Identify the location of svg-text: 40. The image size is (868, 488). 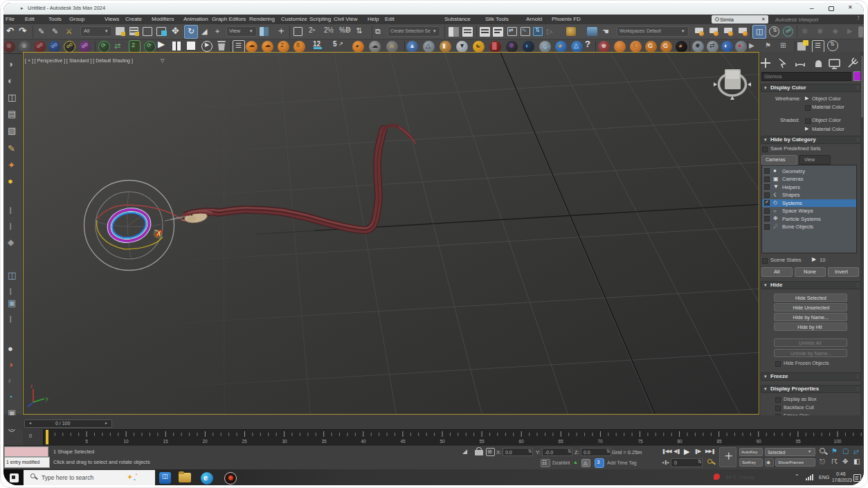
(363, 442).